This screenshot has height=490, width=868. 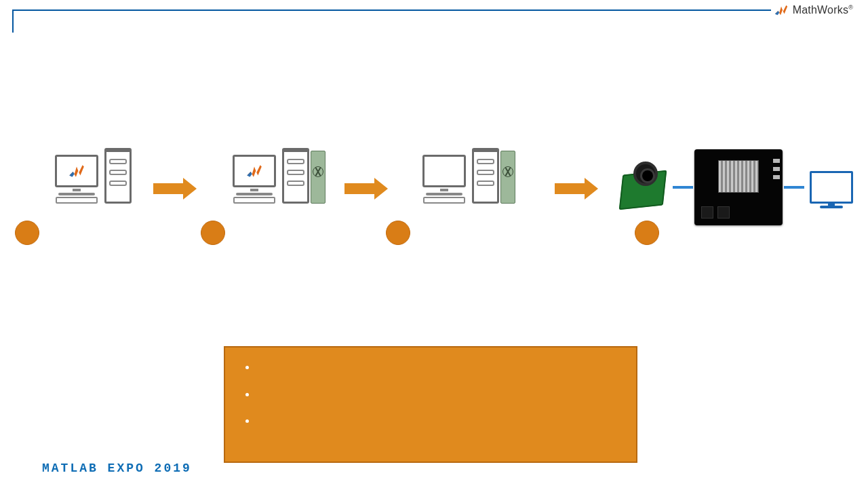 What do you see at coordinates (117, 468) in the screenshot?
I see `footer-brand: MATLAB EXPO 2019` at bounding box center [117, 468].